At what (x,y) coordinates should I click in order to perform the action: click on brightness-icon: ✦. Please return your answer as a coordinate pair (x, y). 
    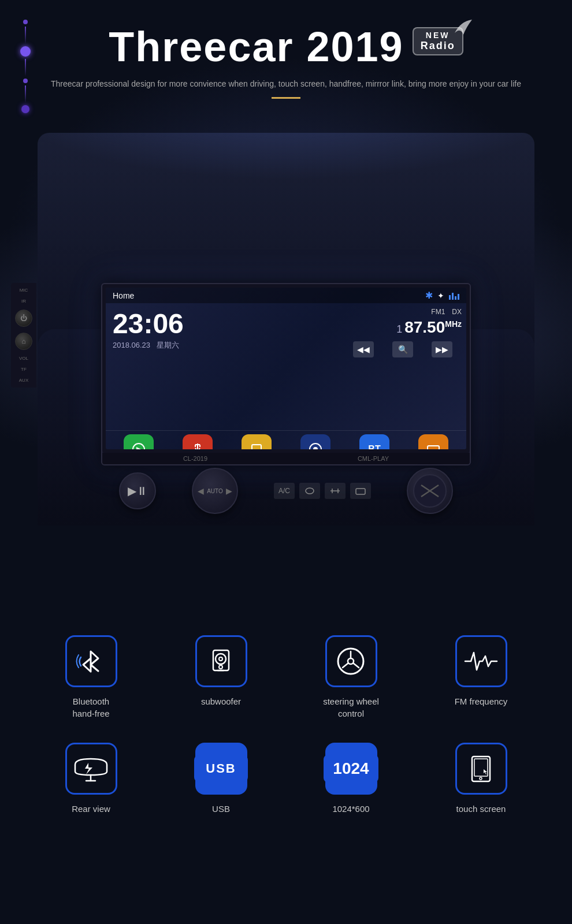
    Looking at the image, I should click on (441, 296).